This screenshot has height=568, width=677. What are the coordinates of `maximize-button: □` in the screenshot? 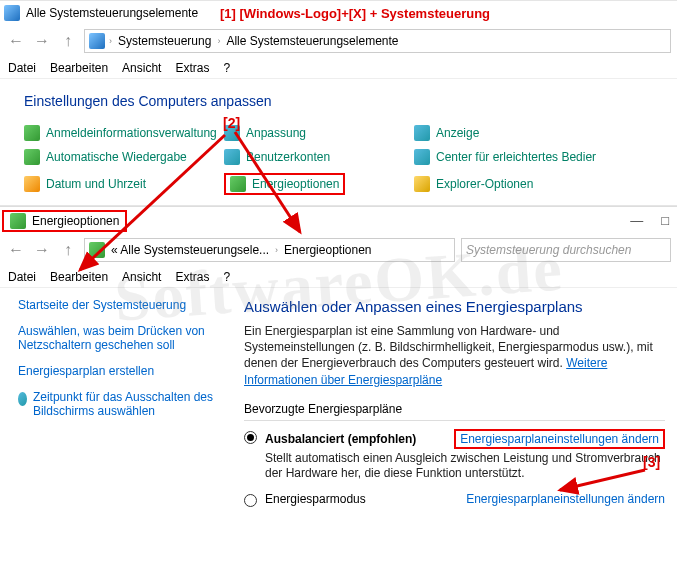 It's located at (665, 220).